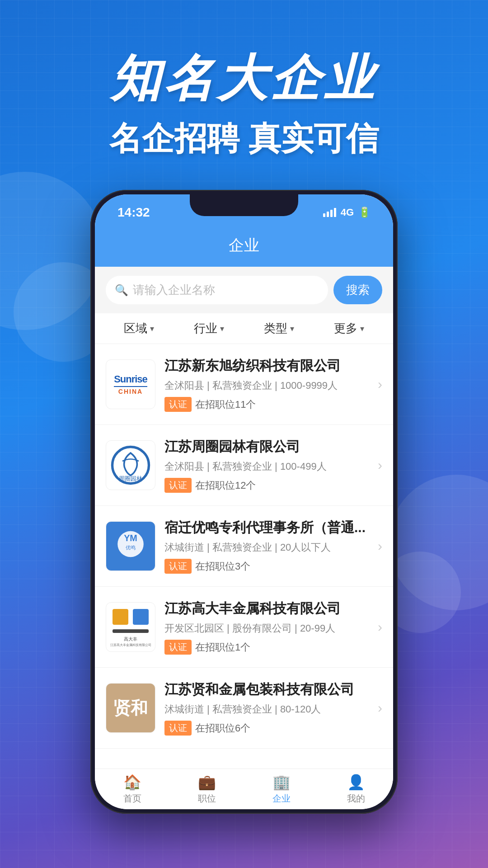 This screenshot has height=868, width=488. I want to click on svg-text: 江苏高大丰金属科技有限公司, so click(131, 645).